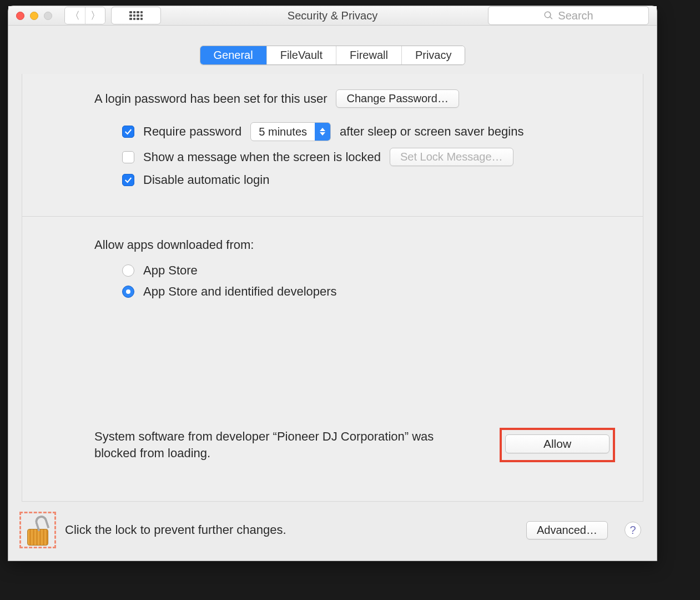  Describe the element at coordinates (333, 99) in the screenshot. I see `login-password-row: A login password has been set for this u…` at that location.